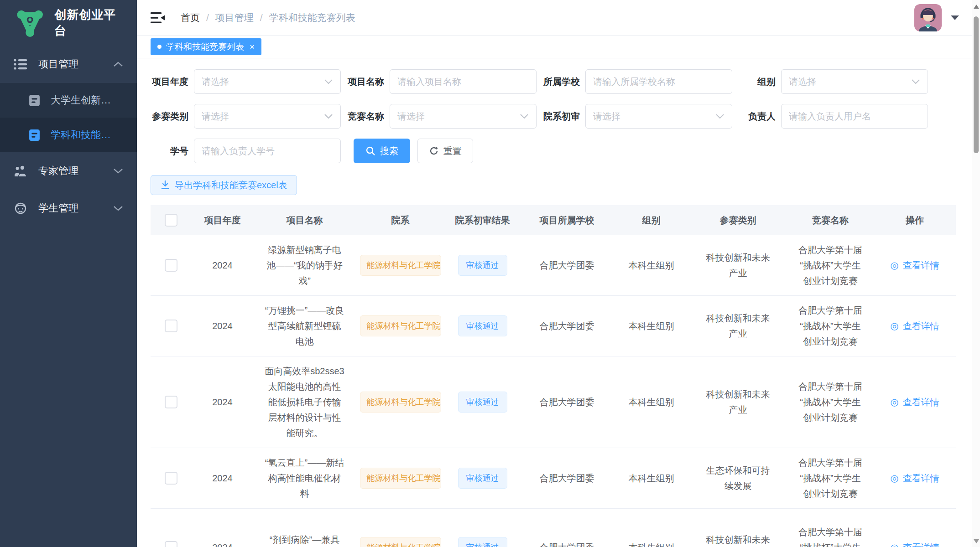 This screenshot has width=980, height=547. Describe the element at coordinates (976, 6) in the screenshot. I see `scrollbar-up-arrow-icon` at that location.